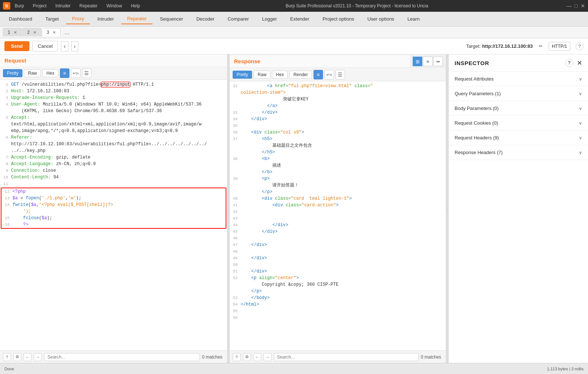 The height and width of the screenshot is (374, 588). What do you see at coordinates (50, 73) in the screenshot?
I see `request-hex-btn: Hex` at bounding box center [50, 73].